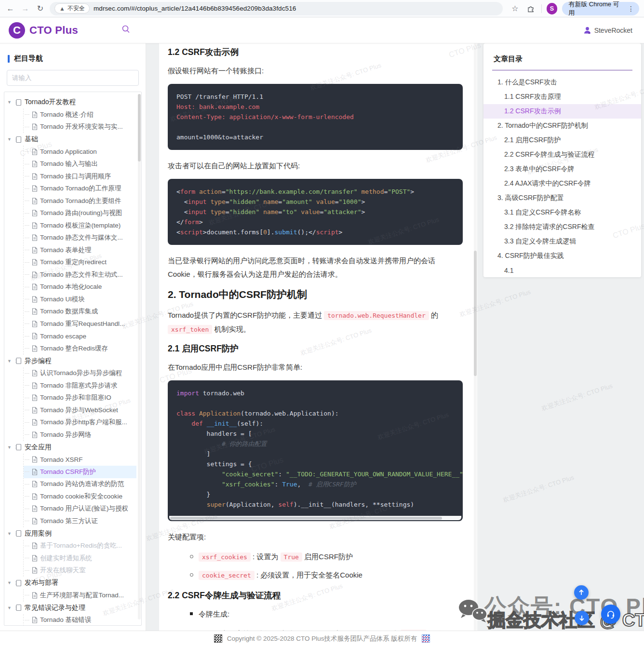  Describe the element at coordinates (80, 324) in the screenshot. I see `tree-item: Tornado 重写RequestHandl...` at that location.